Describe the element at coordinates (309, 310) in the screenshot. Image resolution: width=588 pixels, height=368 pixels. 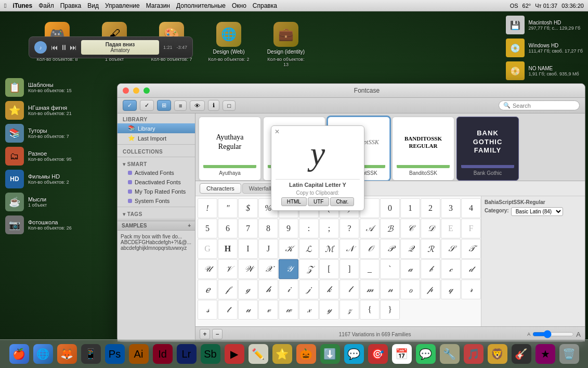
I see `char-cell: 𝓍` at that location.